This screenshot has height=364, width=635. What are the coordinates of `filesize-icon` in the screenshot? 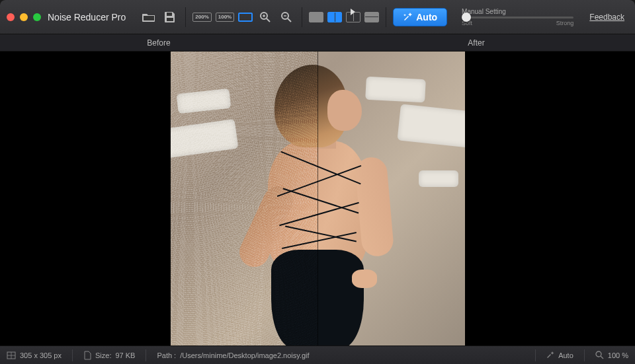 It's located at (87, 355).